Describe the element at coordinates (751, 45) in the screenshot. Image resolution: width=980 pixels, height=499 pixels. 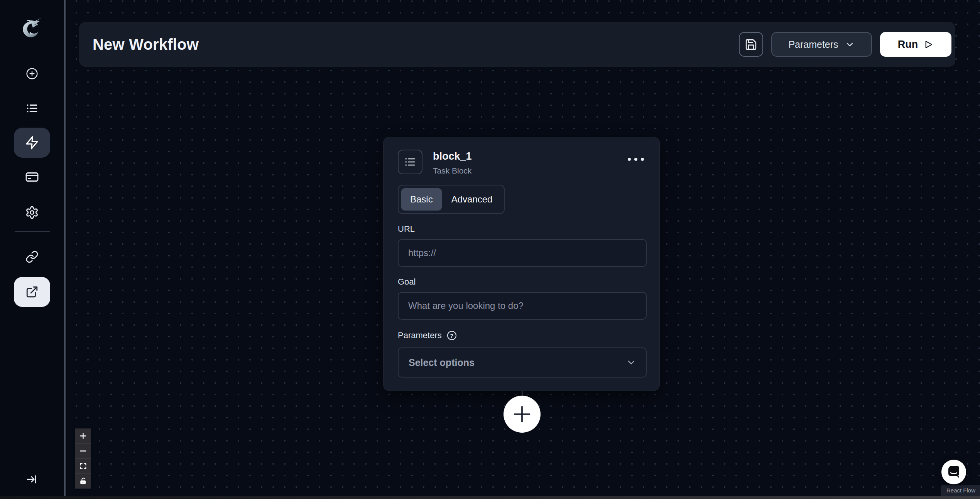
I see `save-icon` at that location.